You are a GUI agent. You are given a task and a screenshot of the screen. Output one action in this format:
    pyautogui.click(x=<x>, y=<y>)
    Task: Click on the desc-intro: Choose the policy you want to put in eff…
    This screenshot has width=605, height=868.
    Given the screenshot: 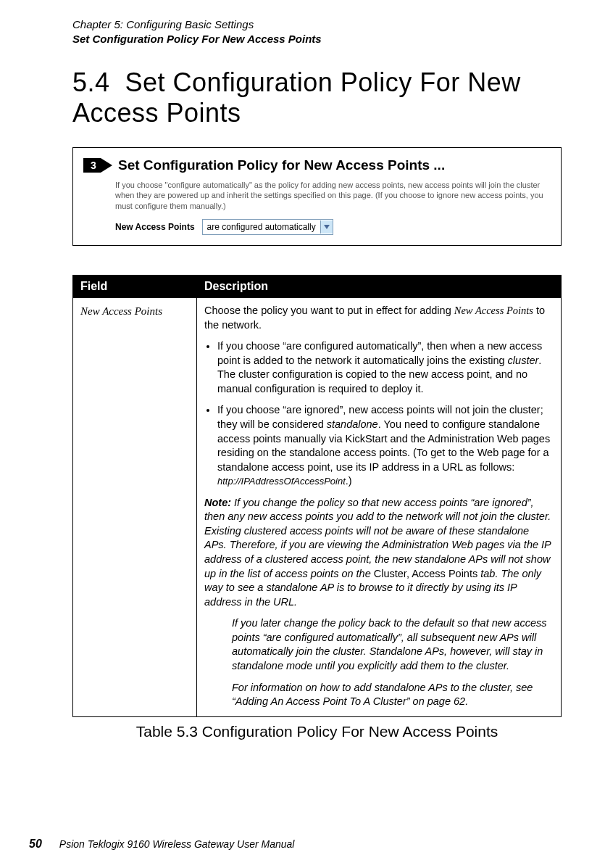 What is the action you would take?
    pyautogui.click(x=379, y=318)
    